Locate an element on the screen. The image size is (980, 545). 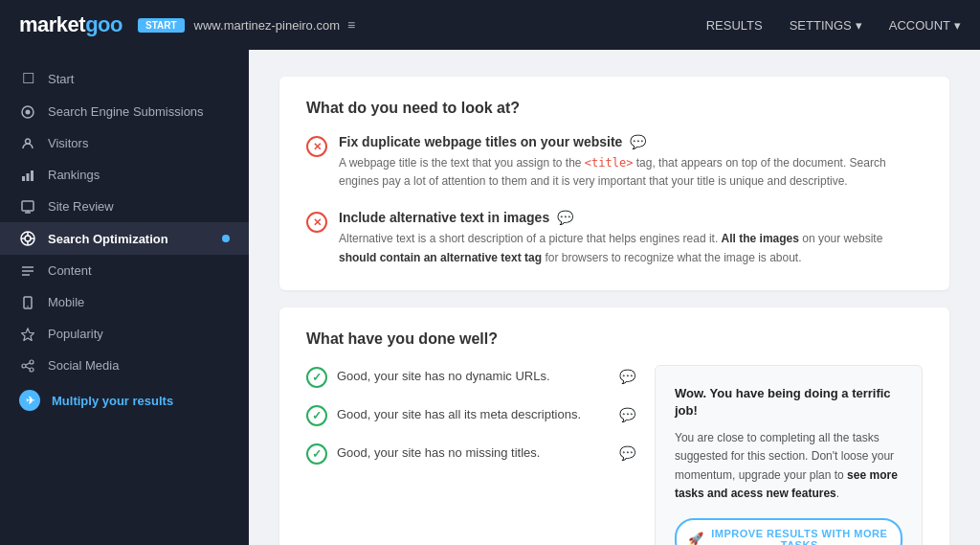
sidebar-label-search-engine-submissions: Search Engine Submissions is located at coordinates (126, 111).